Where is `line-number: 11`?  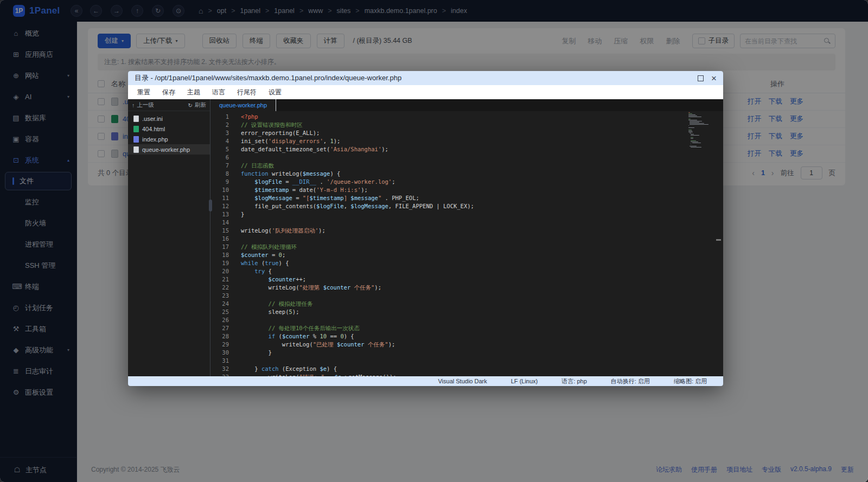
line-number: 11 is located at coordinates (220, 198).